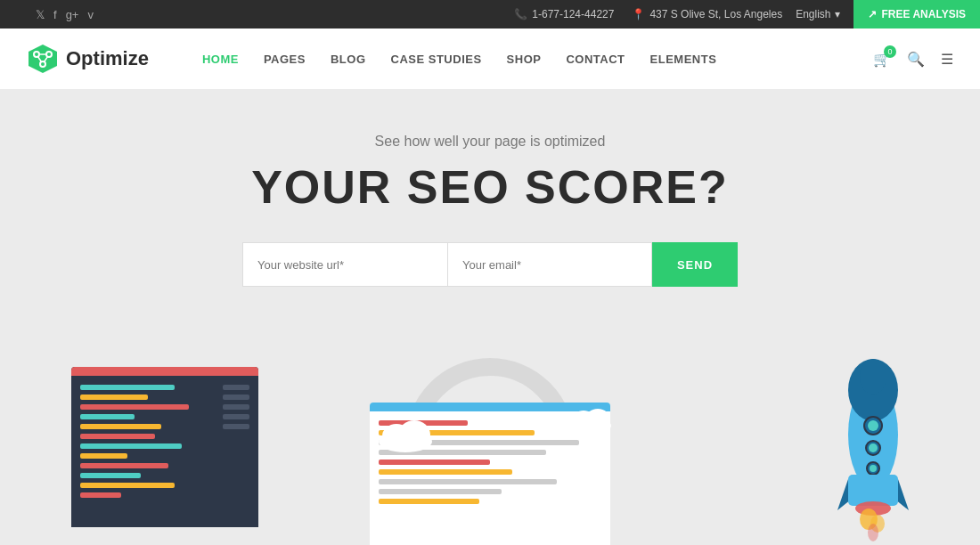  What do you see at coordinates (900, 447) in the screenshot?
I see `rocket-illustration` at bounding box center [900, 447].